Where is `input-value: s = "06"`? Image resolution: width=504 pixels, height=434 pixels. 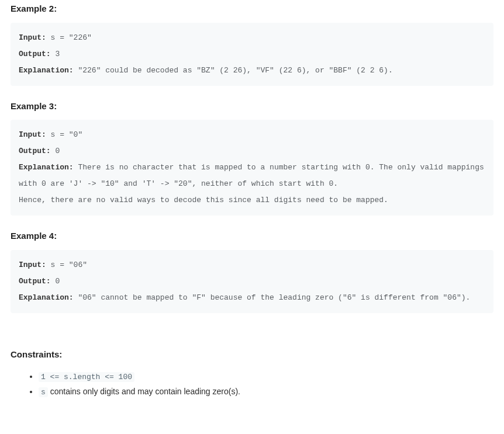 input-value: s = "06" is located at coordinates (67, 265).